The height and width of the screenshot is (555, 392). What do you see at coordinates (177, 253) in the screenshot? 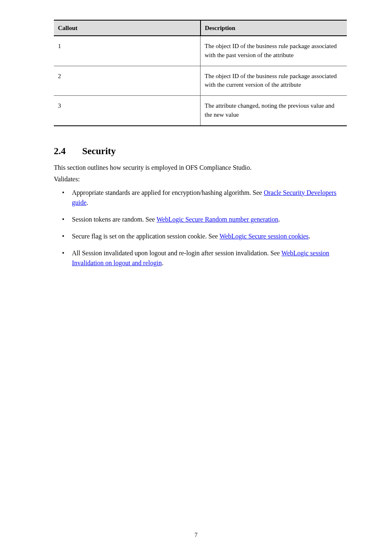
I see `bullet-text: All Session invalidated upon logout and …` at bounding box center [177, 253].